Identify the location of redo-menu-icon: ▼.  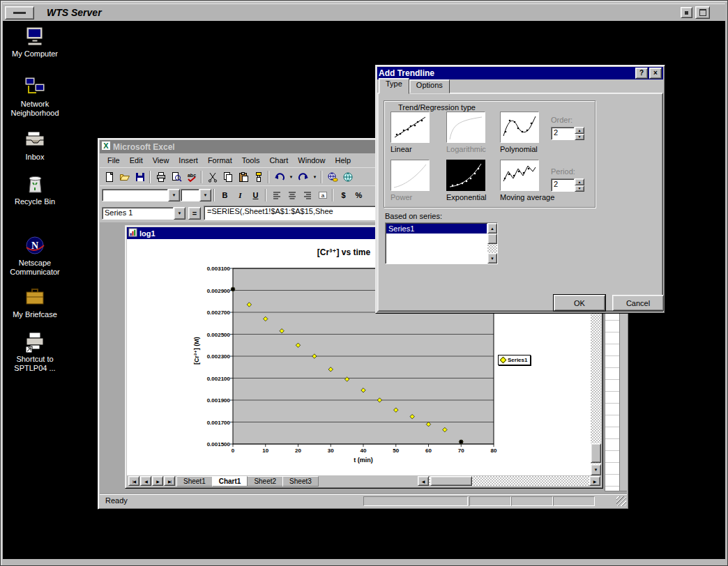
(315, 177).